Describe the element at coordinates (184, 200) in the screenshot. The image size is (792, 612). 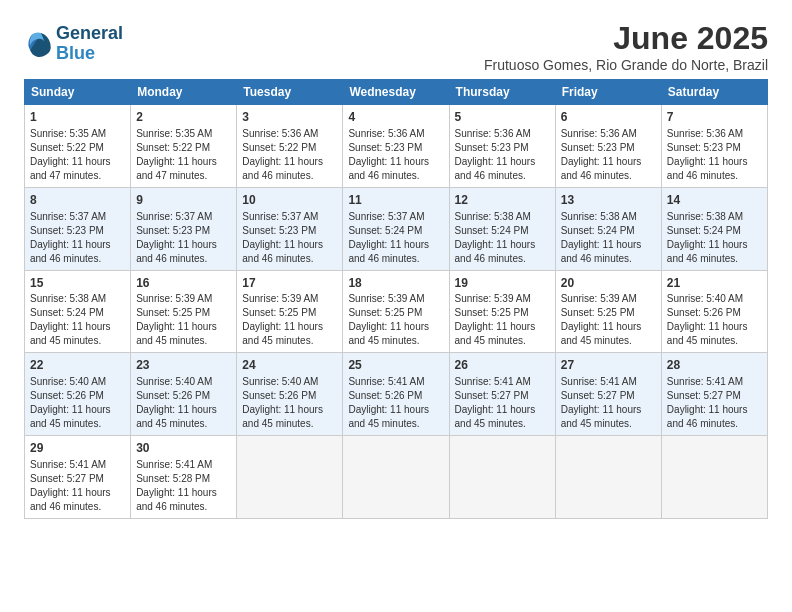
I see `day-number: 9` at that location.